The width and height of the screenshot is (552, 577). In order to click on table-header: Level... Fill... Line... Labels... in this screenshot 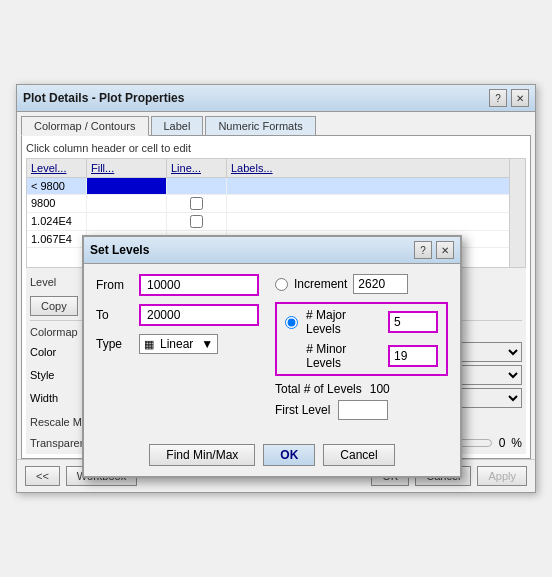, I will do `click(276, 168)`.